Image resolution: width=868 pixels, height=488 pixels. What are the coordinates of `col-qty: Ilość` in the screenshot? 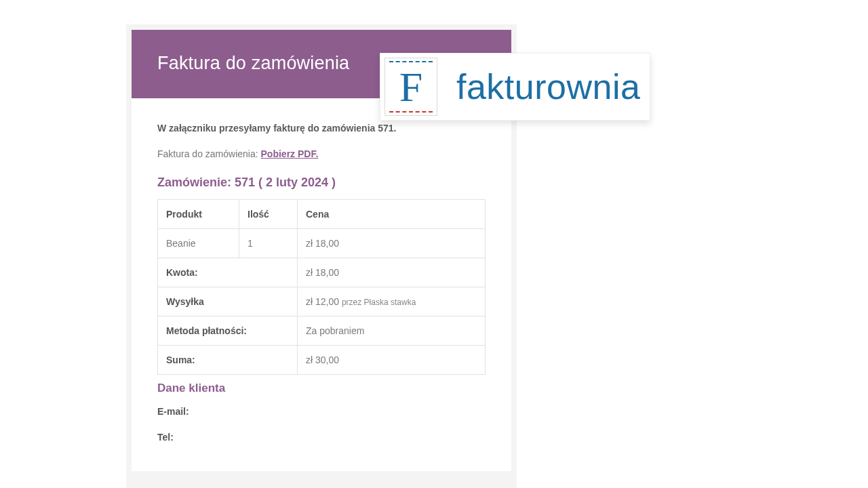 It's located at (269, 214).